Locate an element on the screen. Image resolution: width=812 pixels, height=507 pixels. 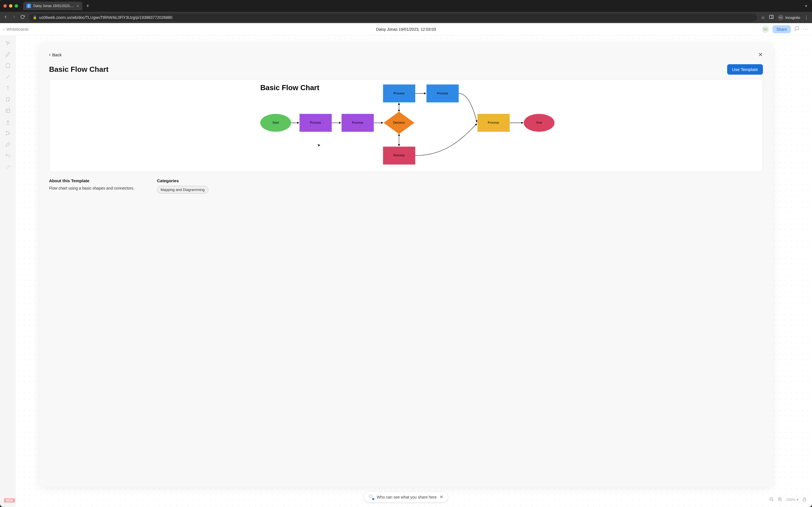
forward-button is located at coordinates (14, 17).